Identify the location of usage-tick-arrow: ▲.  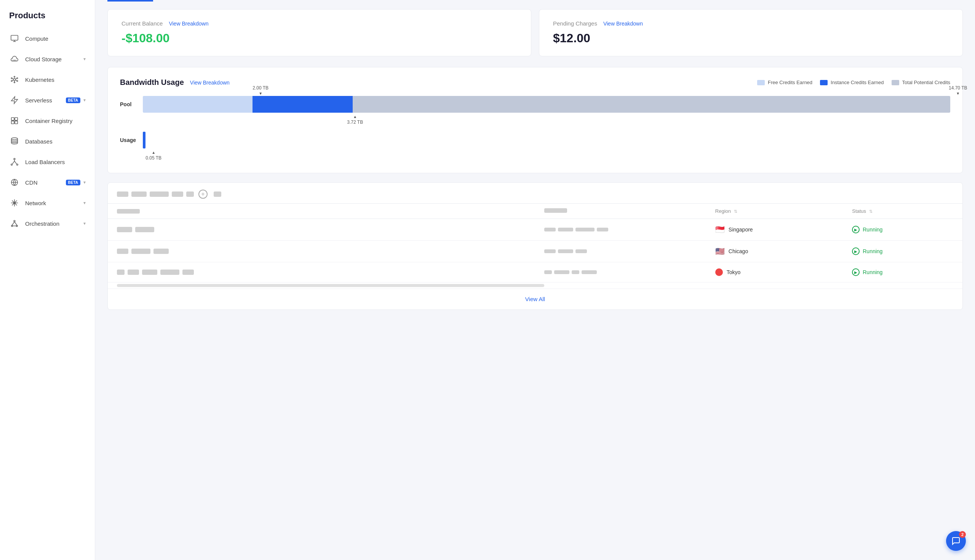
(154, 152).